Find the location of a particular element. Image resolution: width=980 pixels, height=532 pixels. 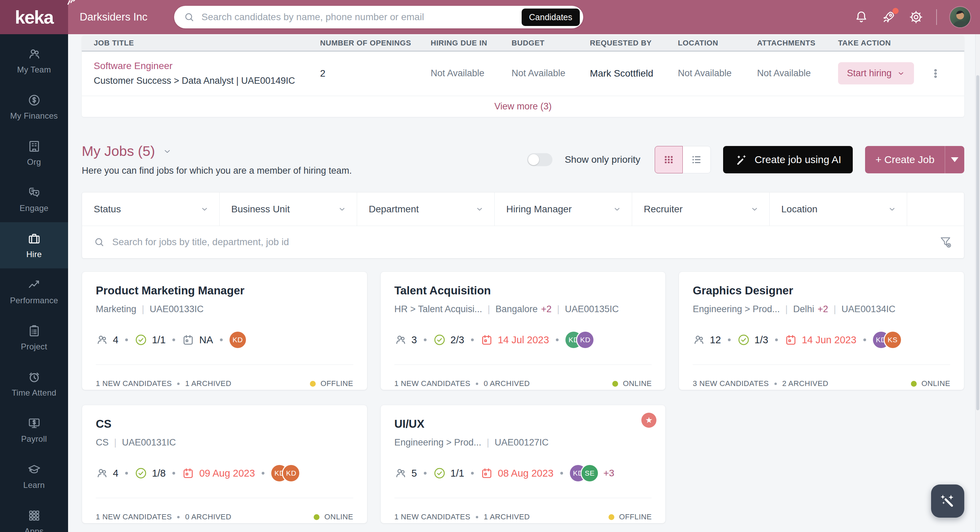

column-header: JOB TITLE is located at coordinates (207, 43).